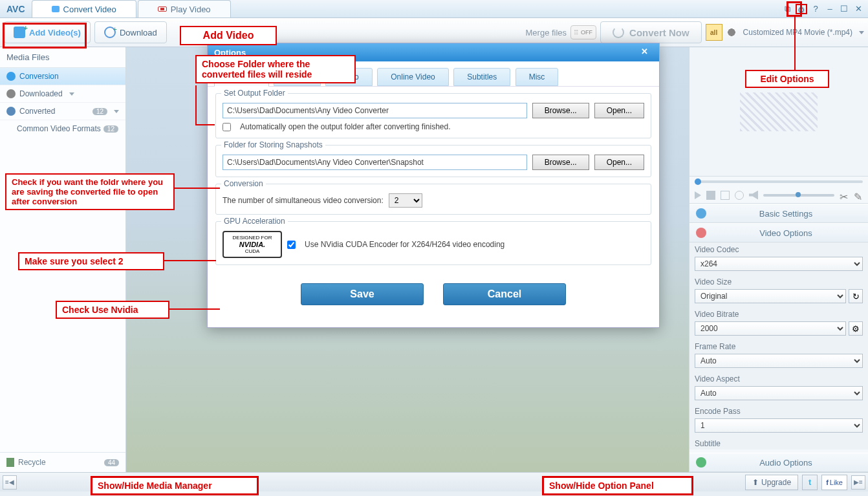  I want to click on dlg-tab-subtitles: Subtitles, so click(482, 77).